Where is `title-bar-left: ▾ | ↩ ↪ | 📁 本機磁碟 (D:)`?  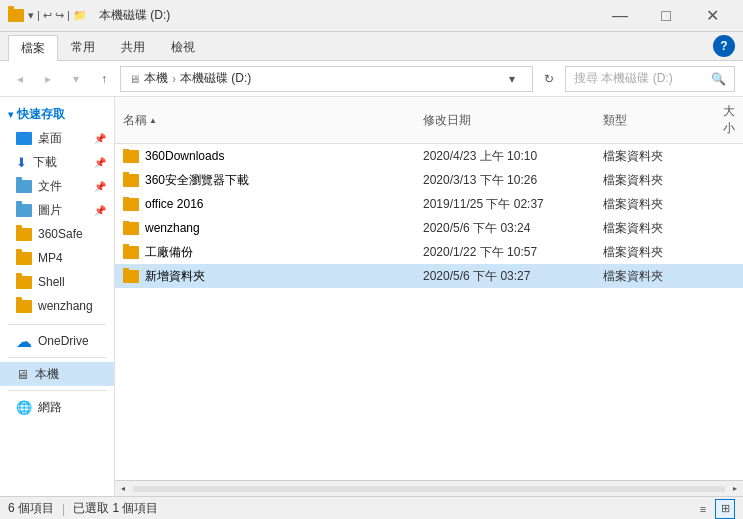
title-bar-left: ▾ | ↩ ↪ | 📁 本機磁碟 (D:) is located at coordinates (302, 16).